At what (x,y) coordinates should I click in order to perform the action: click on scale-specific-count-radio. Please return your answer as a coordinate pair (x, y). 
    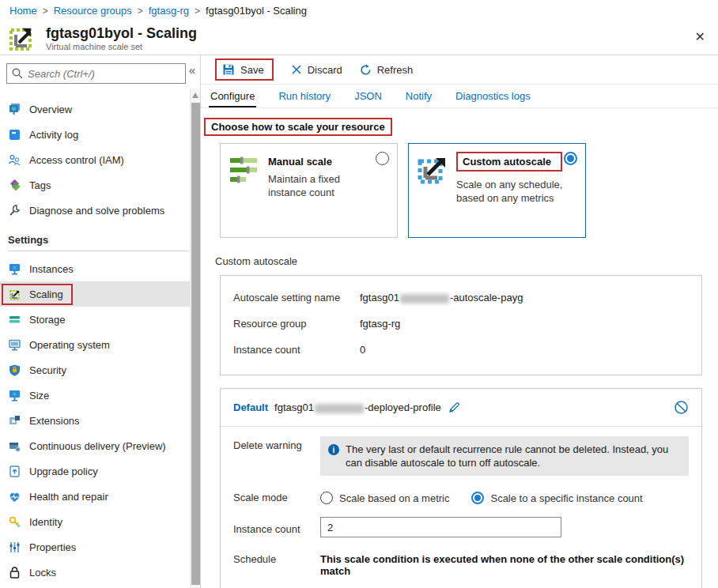
    Looking at the image, I should click on (478, 498).